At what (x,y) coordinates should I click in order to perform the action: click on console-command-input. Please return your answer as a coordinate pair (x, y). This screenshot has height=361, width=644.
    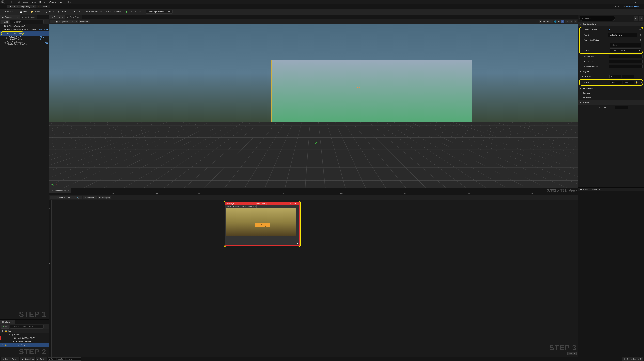
    Looking at the image, I should click on (64, 359).